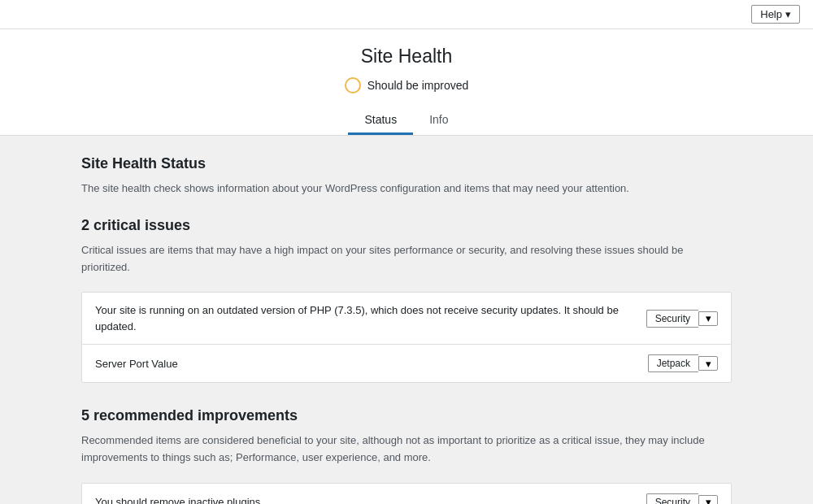 The width and height of the screenshot is (813, 504). What do you see at coordinates (708, 499) in the screenshot?
I see `recommended-item-1-expand: ▾` at bounding box center [708, 499].